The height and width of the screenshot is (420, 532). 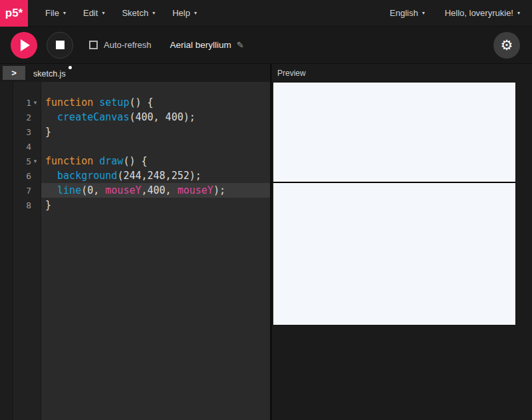 What do you see at coordinates (70, 68) in the screenshot?
I see `unsaved-dot` at bounding box center [70, 68].